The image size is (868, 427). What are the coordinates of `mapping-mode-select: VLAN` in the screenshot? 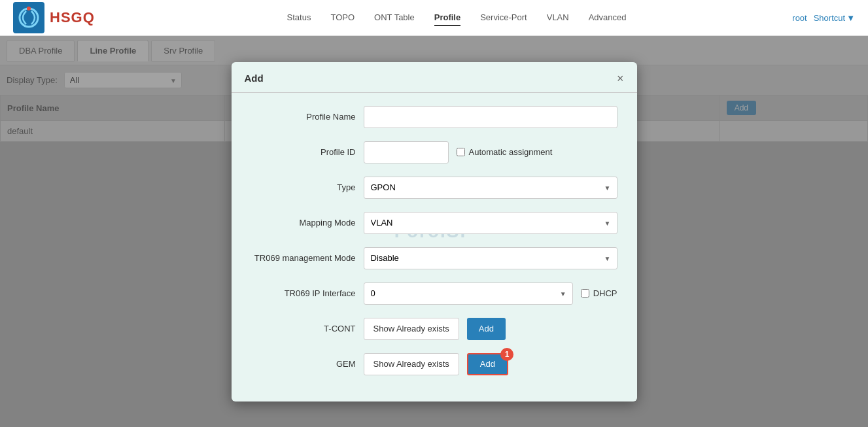 It's located at (491, 223).